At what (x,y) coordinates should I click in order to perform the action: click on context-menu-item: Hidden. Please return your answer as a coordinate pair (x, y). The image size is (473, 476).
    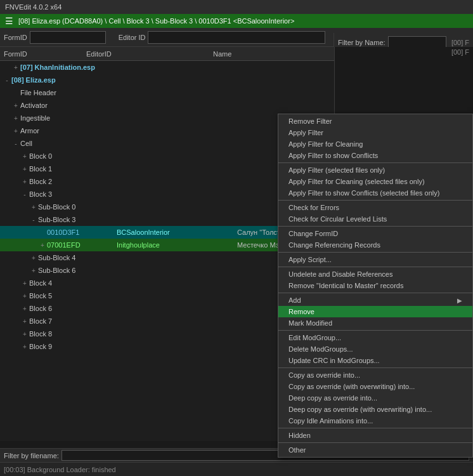
    Looking at the image, I should click on (375, 435).